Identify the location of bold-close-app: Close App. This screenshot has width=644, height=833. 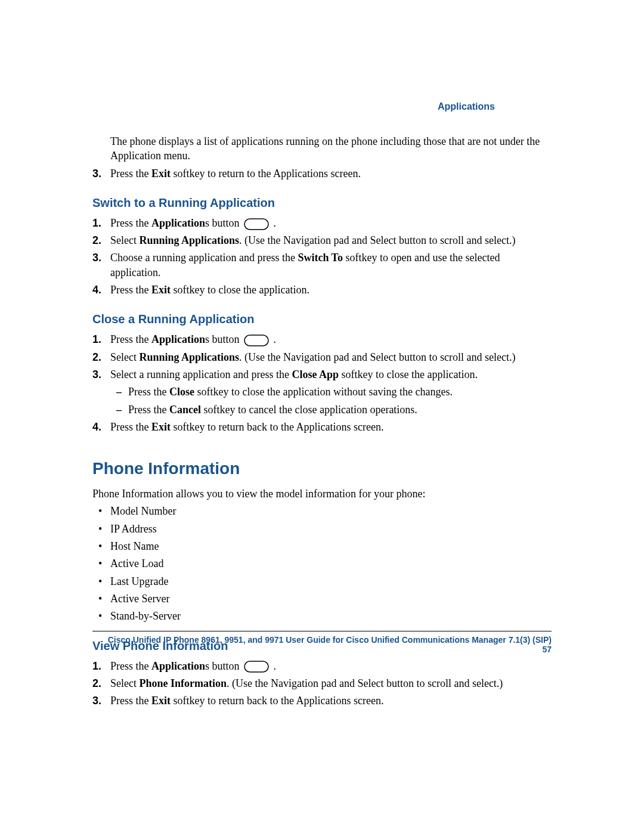
(315, 374).